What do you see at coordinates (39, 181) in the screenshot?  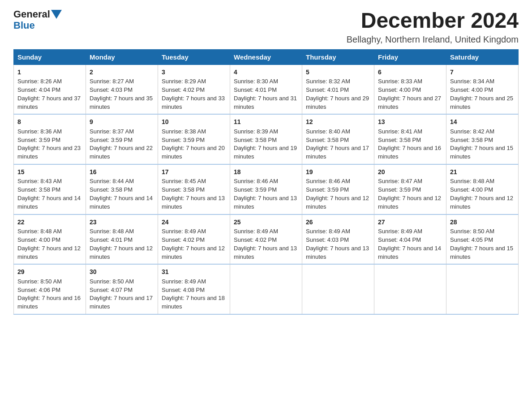 I see `day-sunrise: Sunrise: 8:43 AM` at bounding box center [39, 181].